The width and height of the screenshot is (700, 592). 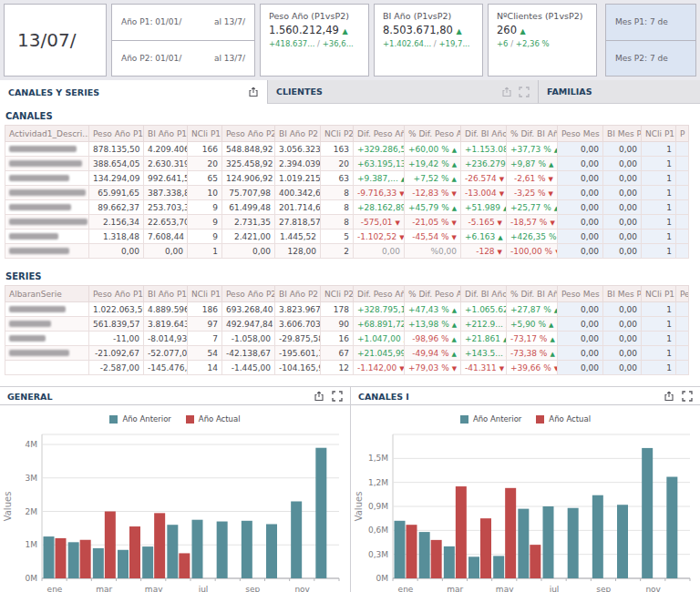 I want to click on table-row: 89.662,37253.703,38961.499,48201.714,678…, so click(x=347, y=208).